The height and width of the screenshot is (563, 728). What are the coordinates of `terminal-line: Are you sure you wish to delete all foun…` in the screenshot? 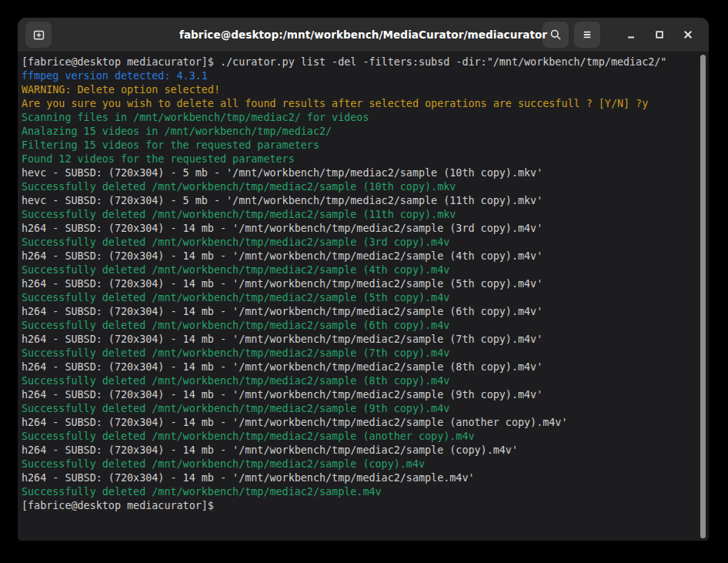 It's located at (359, 104).